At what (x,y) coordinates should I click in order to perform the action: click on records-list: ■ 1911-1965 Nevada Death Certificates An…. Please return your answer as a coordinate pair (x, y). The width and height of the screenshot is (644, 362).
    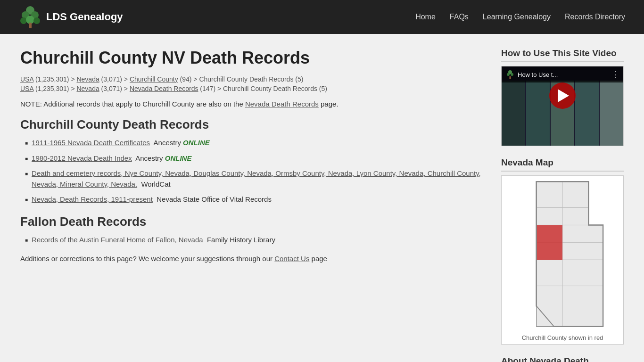
    Looking at the image, I should click on (254, 172).